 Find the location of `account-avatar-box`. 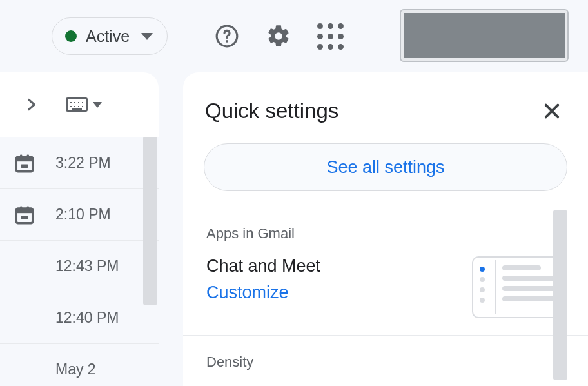

account-avatar-box is located at coordinates (484, 36).